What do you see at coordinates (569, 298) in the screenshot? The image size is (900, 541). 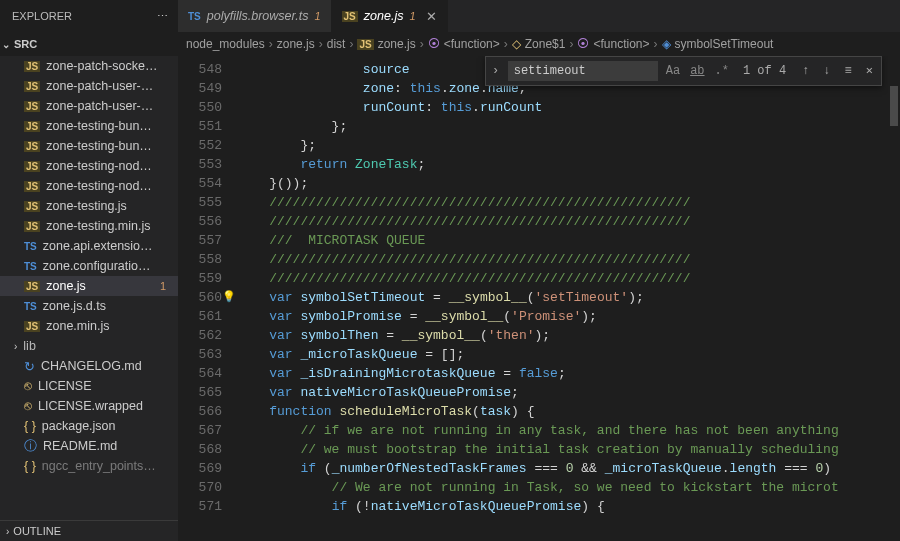 I see `code-line: var symbolSetTimeout = __symbol__('setTi…` at bounding box center [569, 298].